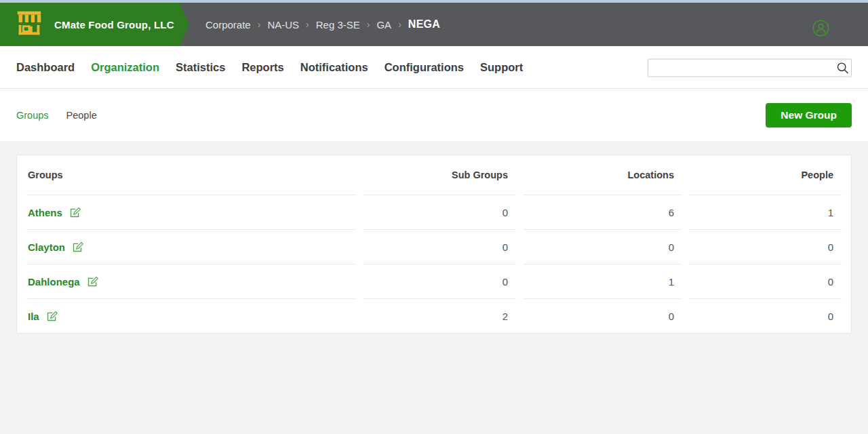 The width and height of the screenshot is (868, 434). I want to click on table-row: Athens 0 6 1, so click(434, 213).